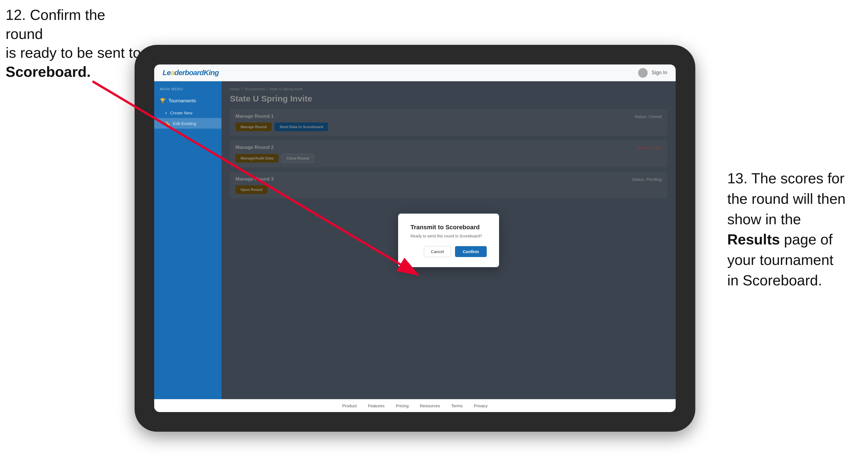  Describe the element at coordinates (188, 90) in the screenshot. I see `sidebar-menu-label: MAIN MENU` at that location.